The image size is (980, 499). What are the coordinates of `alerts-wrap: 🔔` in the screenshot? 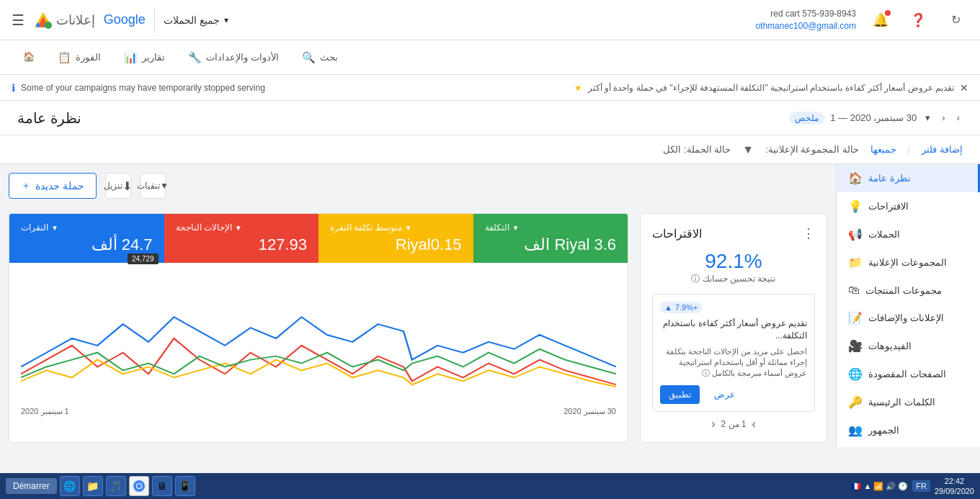 It's located at (881, 20).